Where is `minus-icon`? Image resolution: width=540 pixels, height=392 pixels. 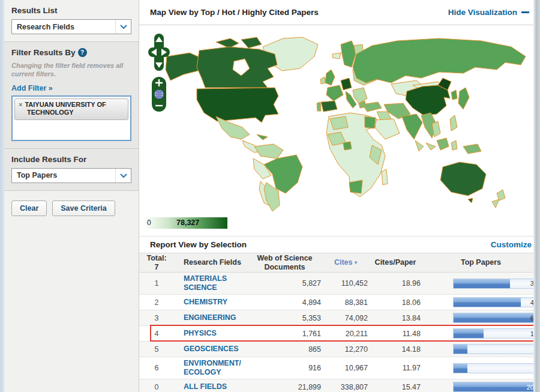 minus-icon is located at coordinates (526, 12).